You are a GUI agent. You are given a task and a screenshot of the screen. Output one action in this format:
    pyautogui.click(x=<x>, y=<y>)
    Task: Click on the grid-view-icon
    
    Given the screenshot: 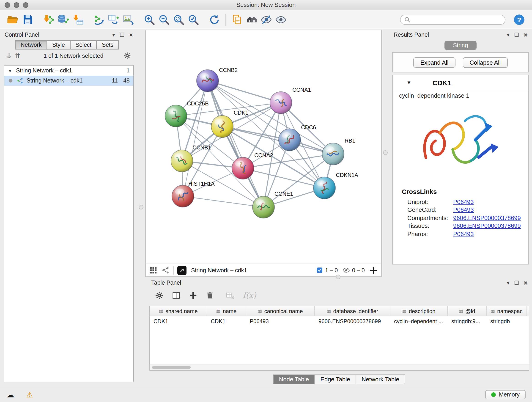 What is the action you would take?
    pyautogui.click(x=153, y=270)
    